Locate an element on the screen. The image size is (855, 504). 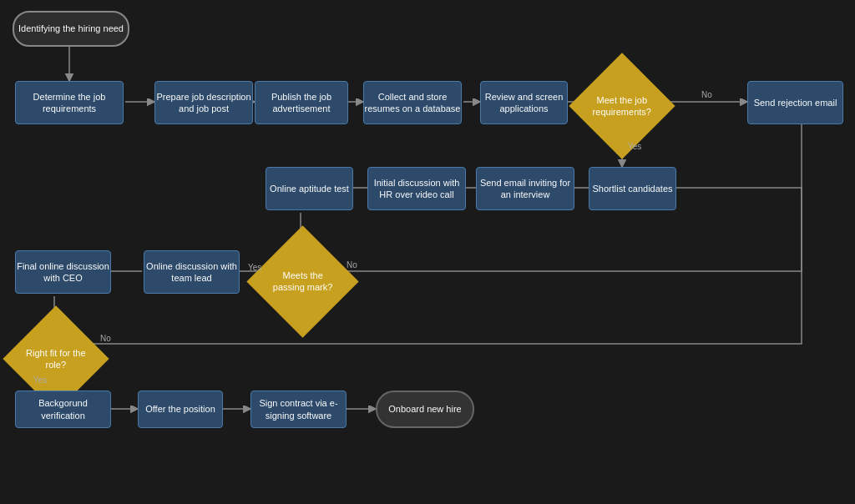
node-shortlist: Shortlist candidates is located at coordinates (633, 189).